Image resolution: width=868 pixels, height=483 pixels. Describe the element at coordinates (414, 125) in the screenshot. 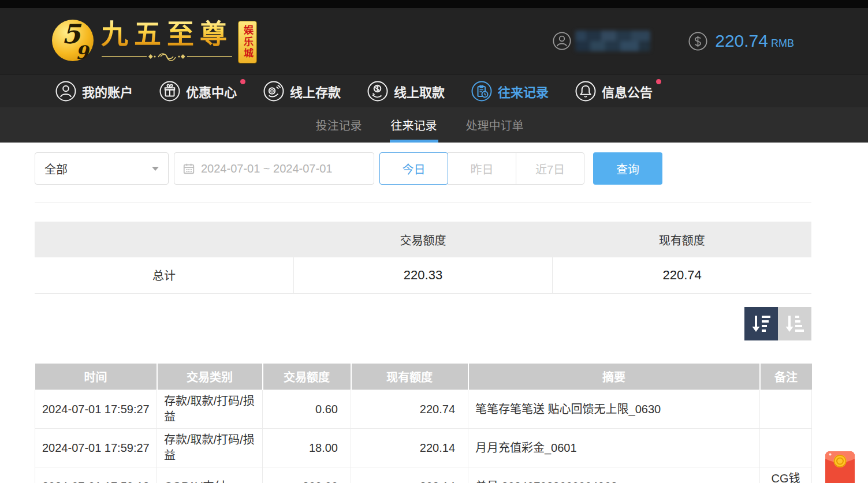

I see `tab-transaction-records: 往来记录` at that location.